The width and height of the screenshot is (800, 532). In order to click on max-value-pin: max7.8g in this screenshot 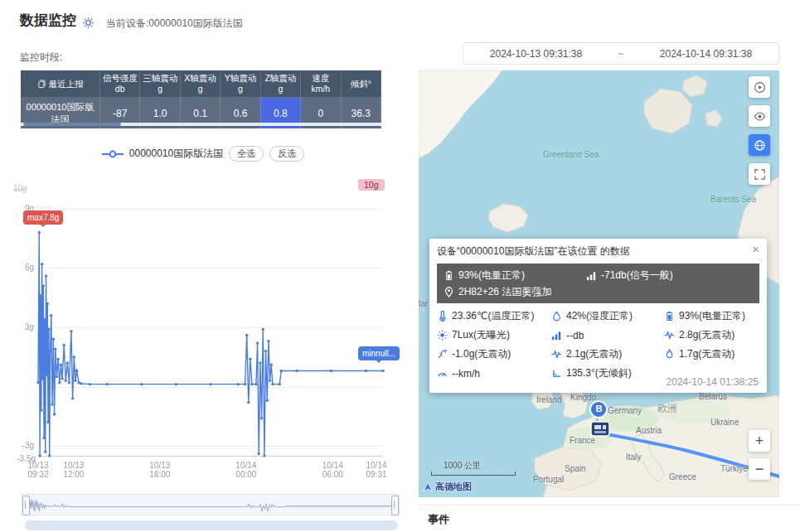, I will do `click(43, 217)`.